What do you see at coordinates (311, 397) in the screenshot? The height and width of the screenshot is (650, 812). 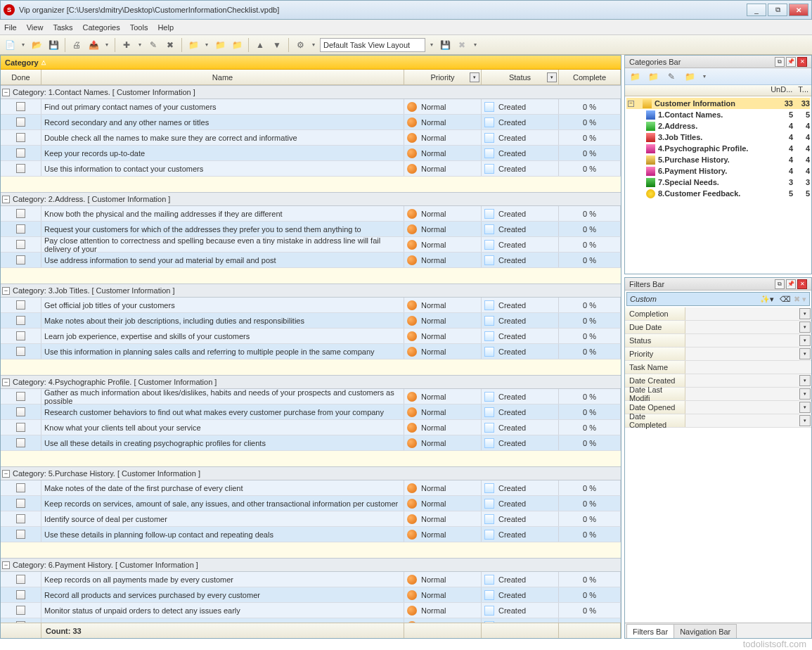 I see `task-row: Gather as much information about likes/d…` at bounding box center [311, 397].